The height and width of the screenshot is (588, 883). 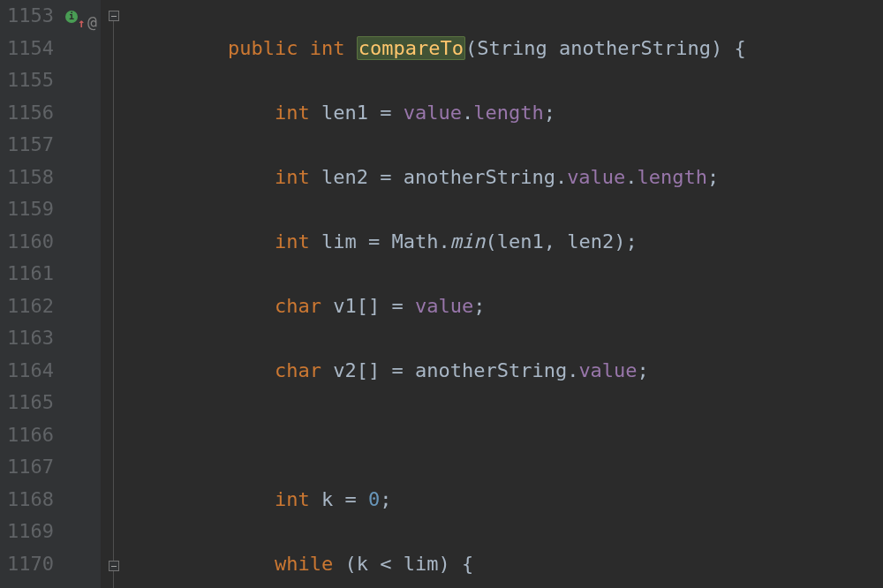 I want to click on variable: len2, so click(x=344, y=177).